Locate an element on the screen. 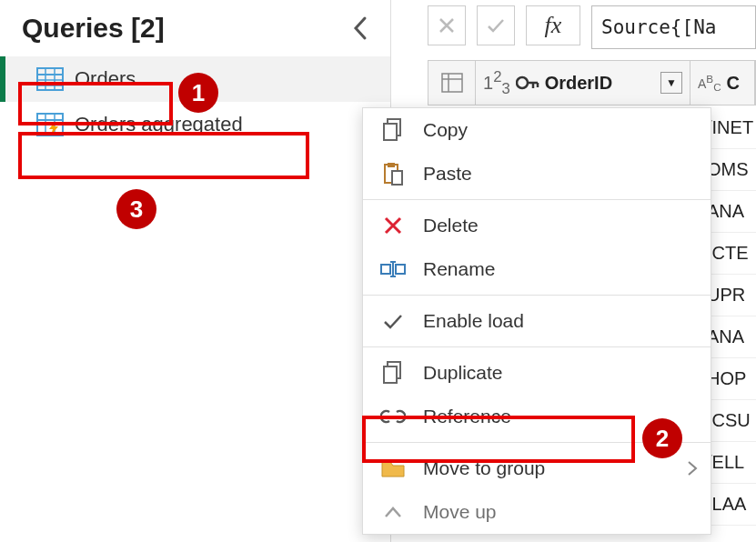  menu-move-up: Move up is located at coordinates (537, 512).